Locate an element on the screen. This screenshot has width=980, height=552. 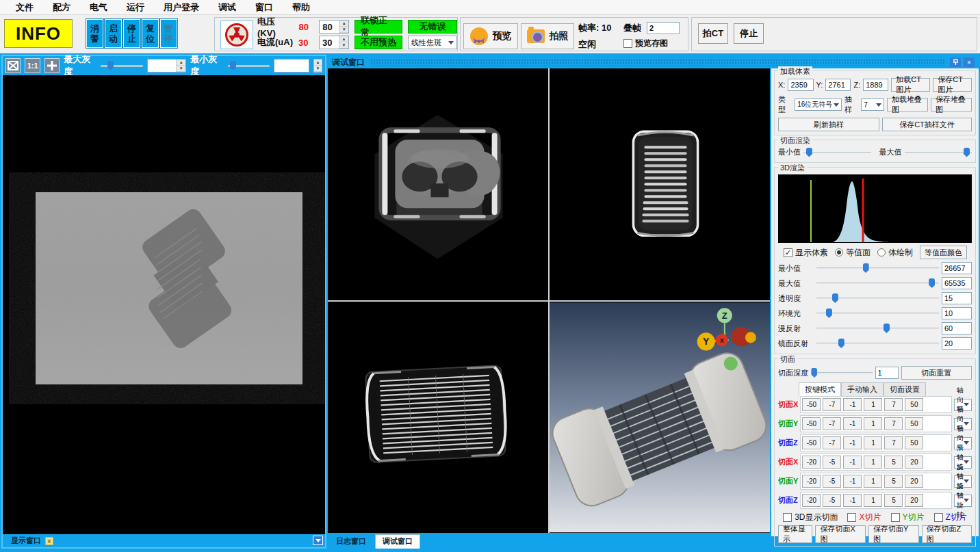
volume-3d-view: Z Y x is located at coordinates (660, 417).